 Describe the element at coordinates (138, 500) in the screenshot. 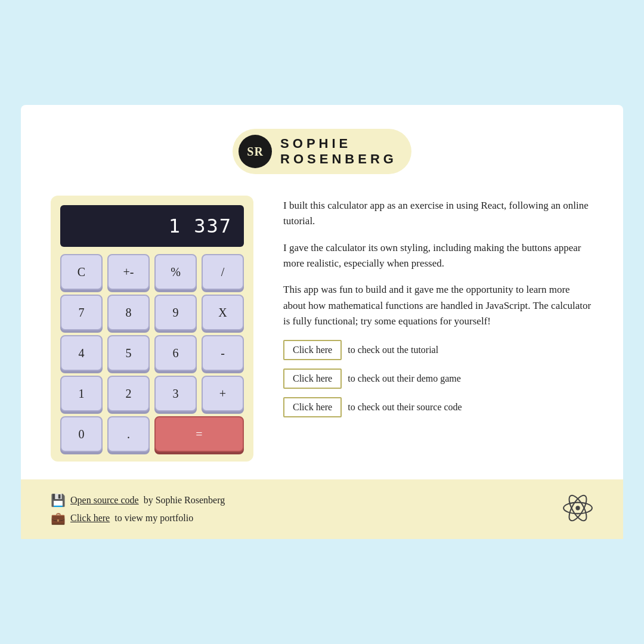

I see `footer-source-row: 💾 Open source code by Sophie Rosenberg` at that location.